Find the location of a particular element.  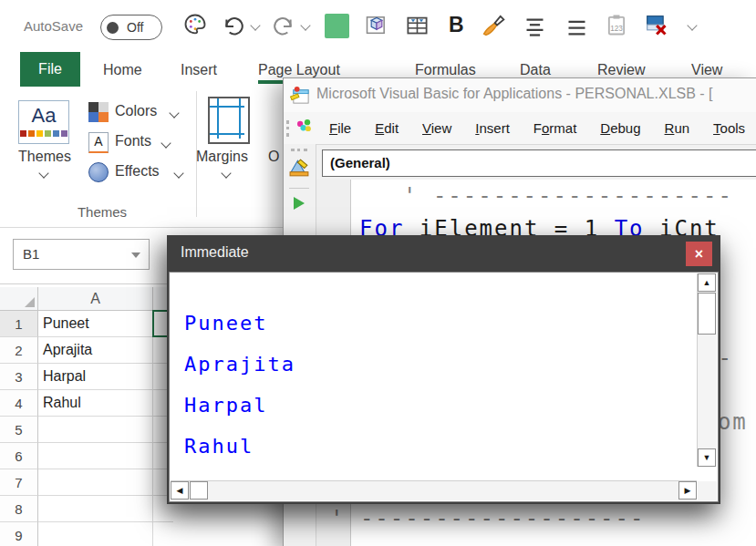

name-box-dropdown-icon is located at coordinates (136, 255).